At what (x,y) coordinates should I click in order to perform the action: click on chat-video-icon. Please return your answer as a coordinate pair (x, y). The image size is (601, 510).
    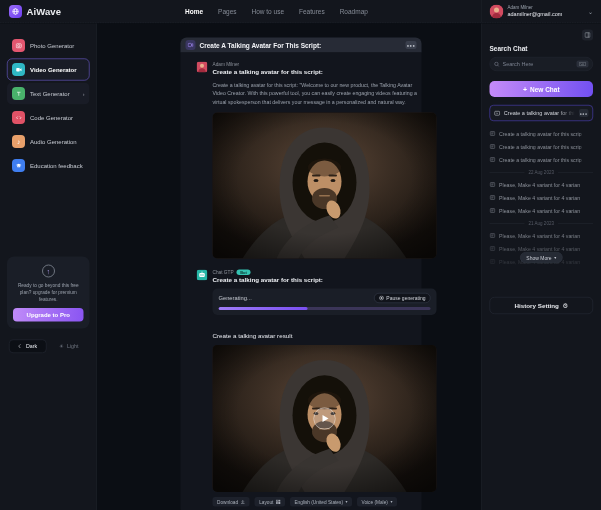
    Looking at the image, I should click on (497, 114).